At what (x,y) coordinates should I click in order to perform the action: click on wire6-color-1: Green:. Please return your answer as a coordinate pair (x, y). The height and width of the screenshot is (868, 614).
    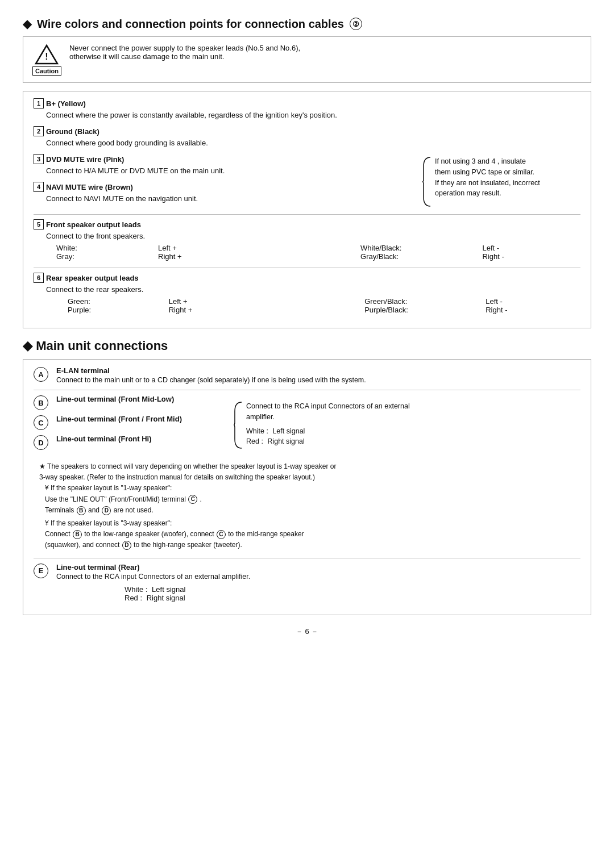
    Looking at the image, I should click on (116, 301).